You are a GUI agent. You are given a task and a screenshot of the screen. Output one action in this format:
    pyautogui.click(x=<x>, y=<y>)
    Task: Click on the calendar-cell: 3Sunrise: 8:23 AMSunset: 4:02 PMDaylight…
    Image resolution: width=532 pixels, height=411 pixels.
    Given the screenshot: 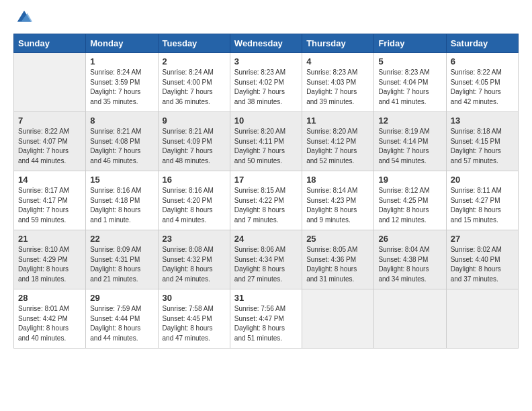 What is the action you would take?
    pyautogui.click(x=266, y=83)
    